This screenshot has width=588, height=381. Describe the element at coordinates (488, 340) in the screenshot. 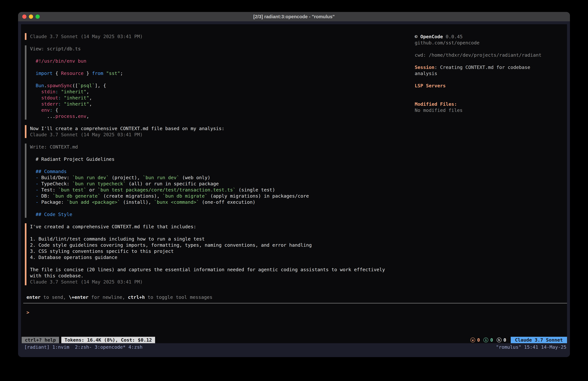

I see `status-counters: w0i0h0` at that location.